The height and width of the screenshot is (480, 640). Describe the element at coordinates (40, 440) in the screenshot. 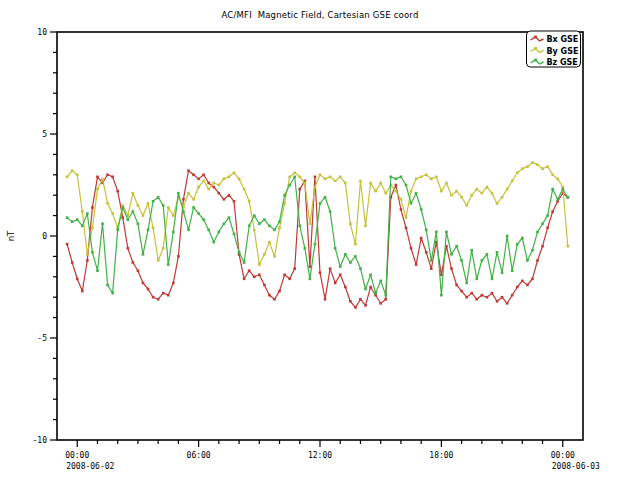

I see `y-tick-label: -10` at that location.